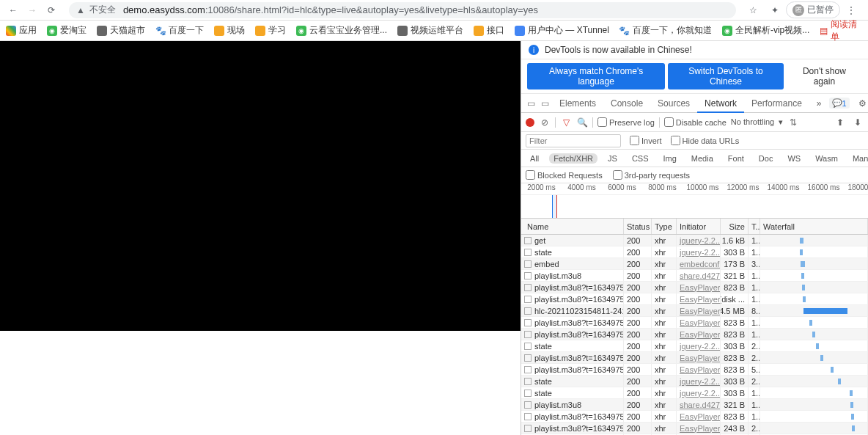 This screenshot has width=868, height=435. I want to click on type-js: JS, so click(613, 158).